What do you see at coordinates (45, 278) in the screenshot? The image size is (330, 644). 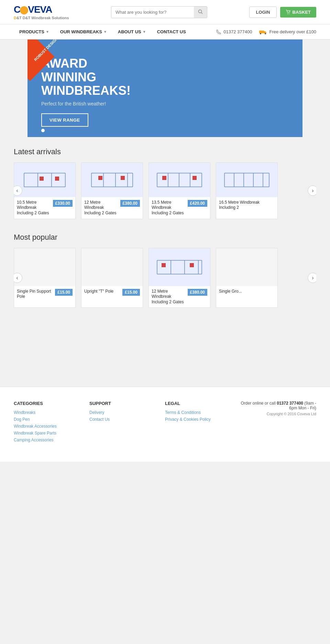 I see `product-card: Single Pin Support Pole £15.00` at bounding box center [45, 278].